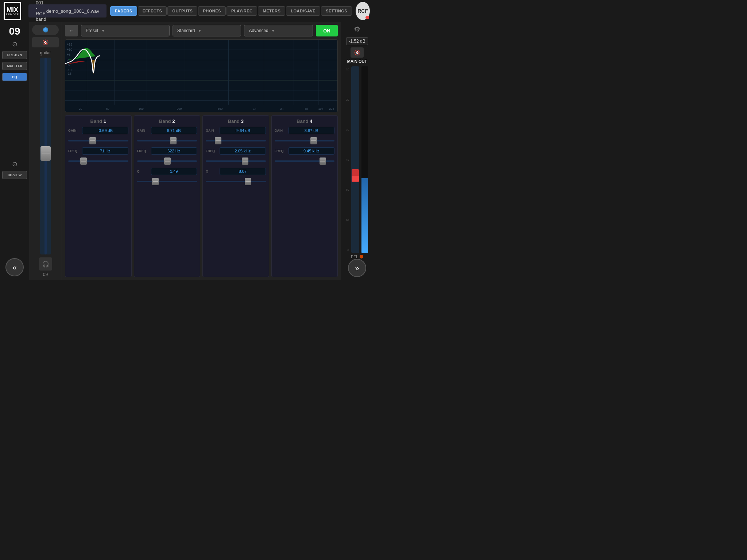  I want to click on band-3-q-slider, so click(236, 182).